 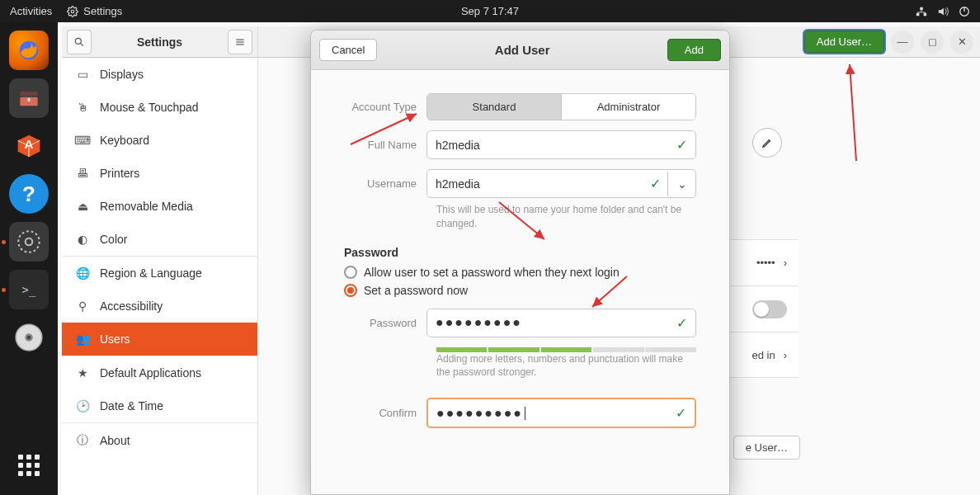 What do you see at coordinates (160, 173) in the screenshot?
I see `sidebar-item-printers: 🖶Printers` at bounding box center [160, 173].